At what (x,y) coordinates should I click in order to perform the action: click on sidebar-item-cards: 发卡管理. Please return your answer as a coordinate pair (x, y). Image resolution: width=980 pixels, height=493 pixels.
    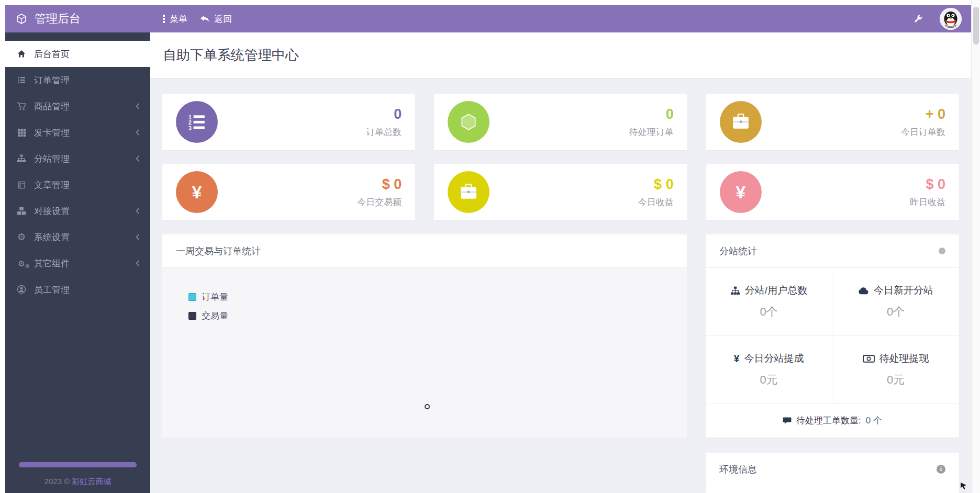
    Looking at the image, I should click on (77, 132).